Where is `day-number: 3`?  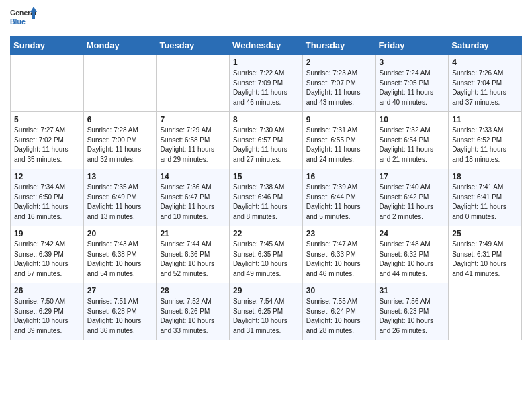
day-number: 3 is located at coordinates (412, 62).